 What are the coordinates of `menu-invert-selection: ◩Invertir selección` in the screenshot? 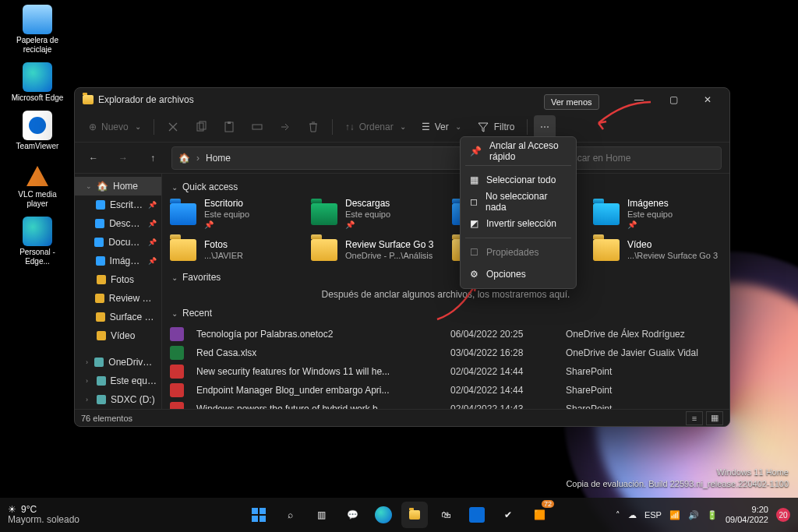 It's located at (518, 224).